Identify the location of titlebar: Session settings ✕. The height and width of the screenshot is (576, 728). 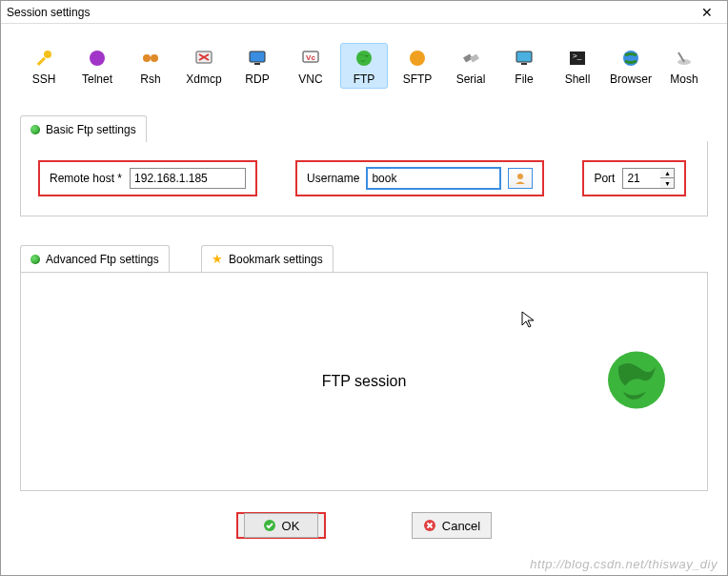
(364, 12).